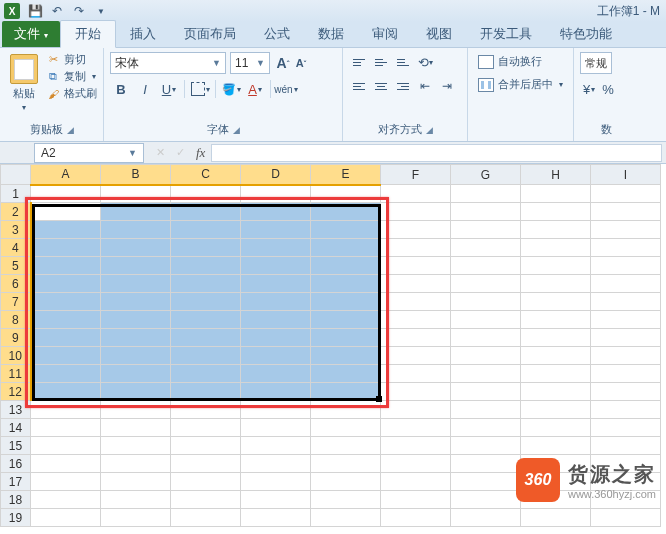 Image resolution: width=666 pixels, height=534 pixels. What do you see at coordinates (16, 302) in the screenshot?
I see `row-header: 7` at bounding box center [16, 302].